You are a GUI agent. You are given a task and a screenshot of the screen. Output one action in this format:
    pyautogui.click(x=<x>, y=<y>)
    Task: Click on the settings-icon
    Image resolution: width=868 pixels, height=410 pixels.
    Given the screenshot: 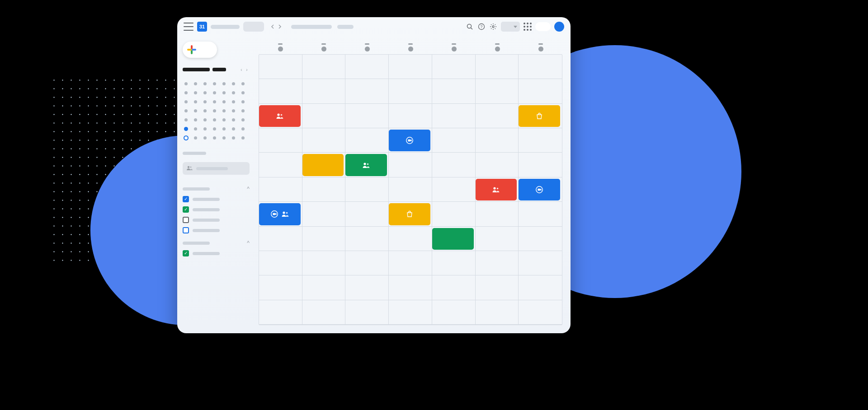 What is the action you would take?
    pyautogui.click(x=493, y=27)
    